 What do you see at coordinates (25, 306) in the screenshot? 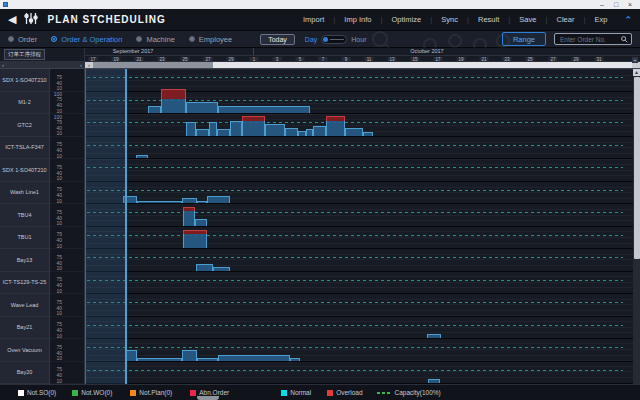
I see `machine-row-label: Wave Lead` at bounding box center [25, 306].